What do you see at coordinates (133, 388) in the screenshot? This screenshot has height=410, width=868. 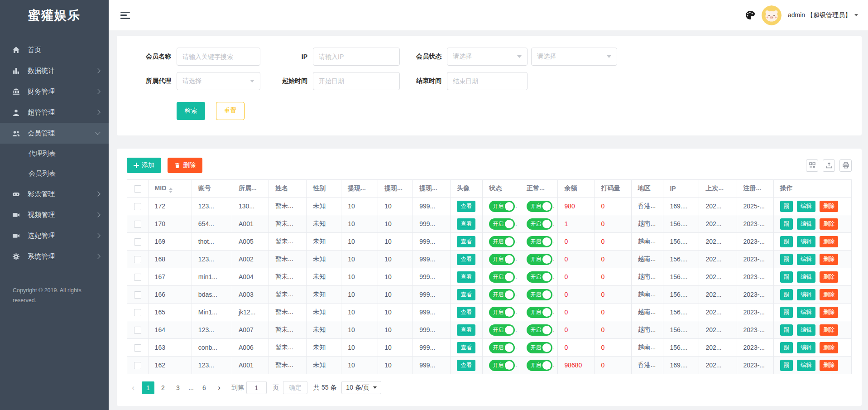 I see `prev-page-icon: ‹` at bounding box center [133, 388].